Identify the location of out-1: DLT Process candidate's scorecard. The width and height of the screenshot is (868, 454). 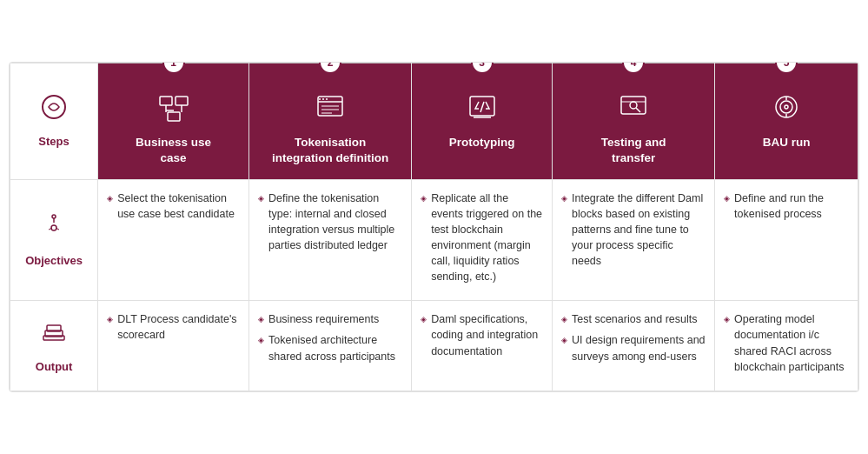
(174, 346).